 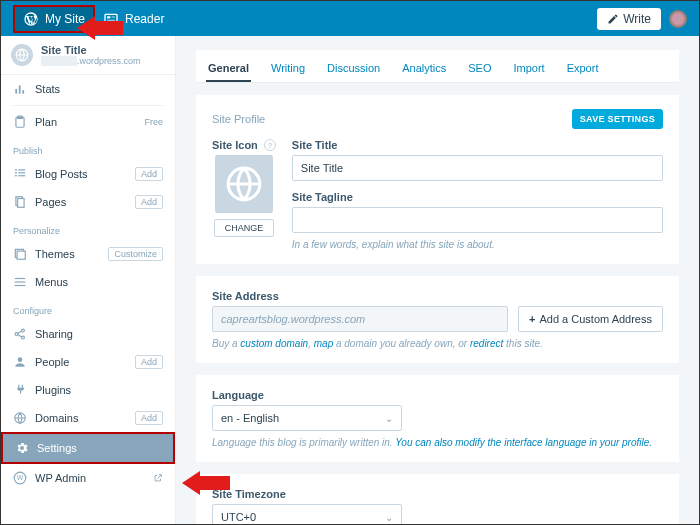 I want to click on sidebar-plan: Plan Free, so click(x=88, y=122).